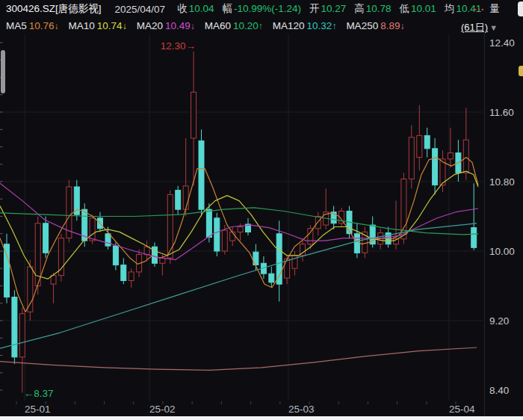 This screenshot has height=420, width=523. Describe the element at coordinates (502, 112) in the screenshot. I see `y-axis-label: 11.60` at that location.